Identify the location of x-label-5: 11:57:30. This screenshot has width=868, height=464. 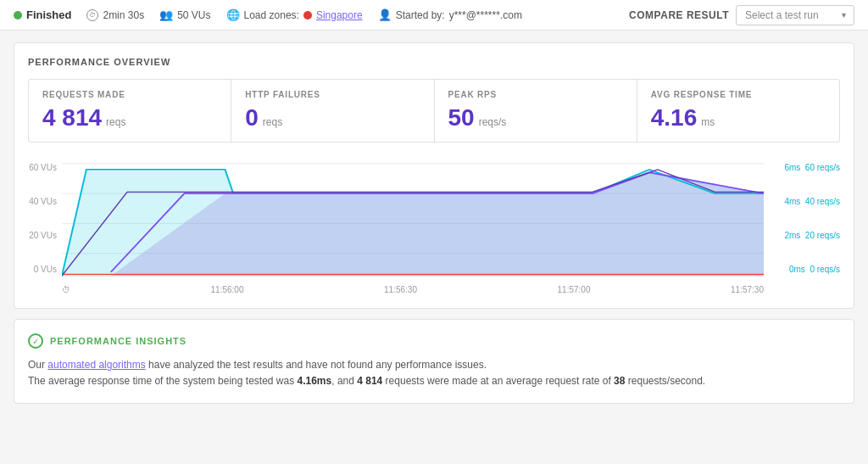
(748, 290).